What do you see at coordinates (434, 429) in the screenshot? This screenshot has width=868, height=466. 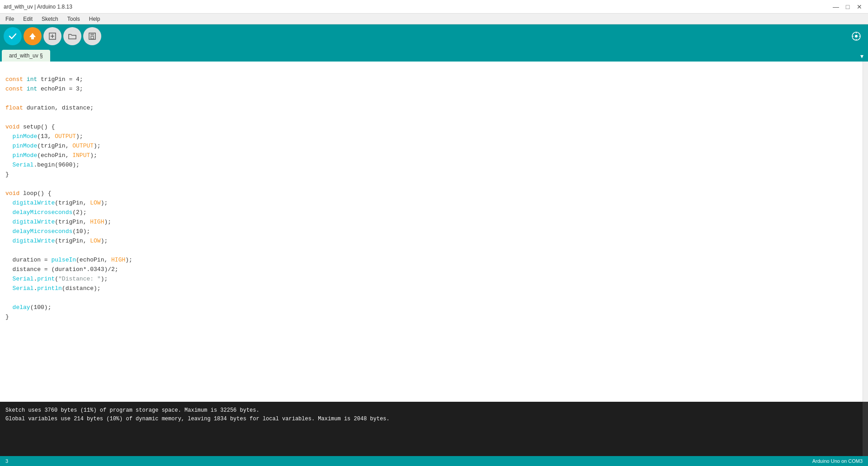 I see `console-area: Sketch uses 3760 bytes (11%) of program …` at bounding box center [434, 429].